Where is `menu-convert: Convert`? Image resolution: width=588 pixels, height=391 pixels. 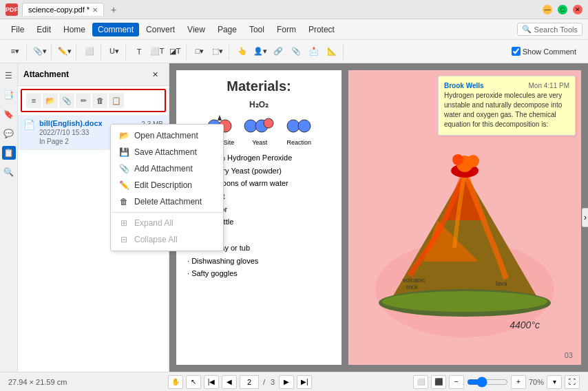 menu-convert: Convert is located at coordinates (160, 30).